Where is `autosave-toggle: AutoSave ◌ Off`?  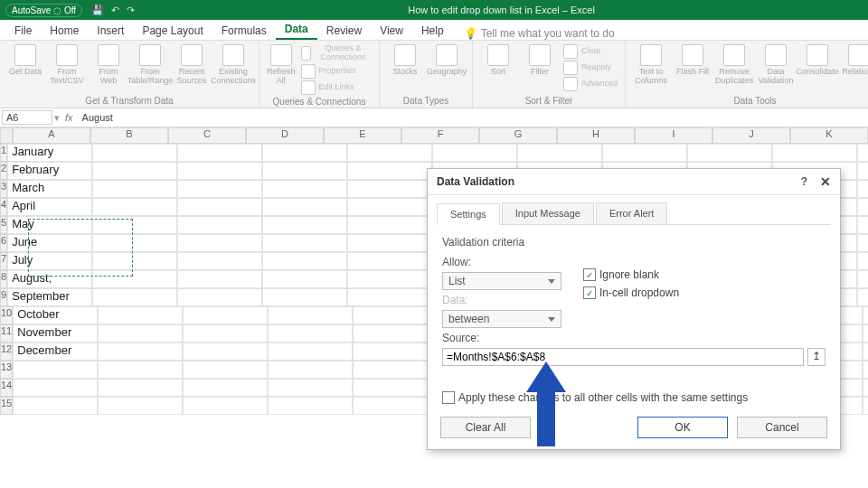
autosave-toggle: AutoSave ◌ Off is located at coordinates (43, 11).